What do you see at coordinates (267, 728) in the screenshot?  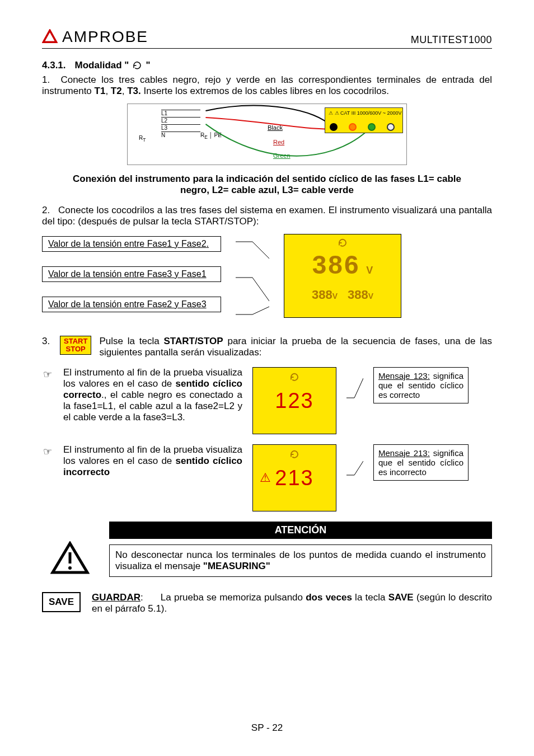 I see `page-footer: SP - 22` at bounding box center [267, 728].